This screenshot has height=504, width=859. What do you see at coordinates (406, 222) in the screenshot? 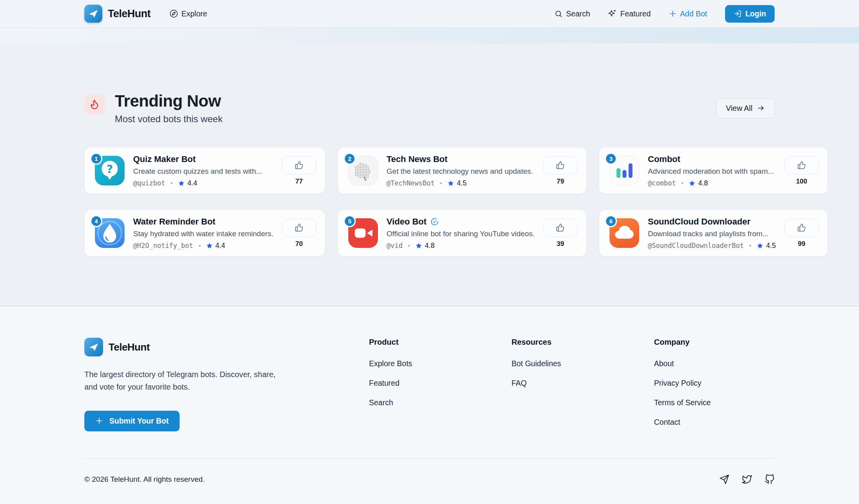
I see `bot-name: Video Bot` at bounding box center [406, 222].